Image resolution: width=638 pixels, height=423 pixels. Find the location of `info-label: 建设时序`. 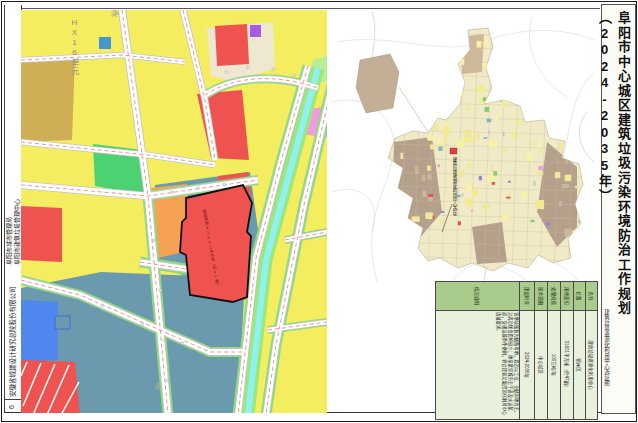

info-label: 建设时序 is located at coordinates (528, 296).